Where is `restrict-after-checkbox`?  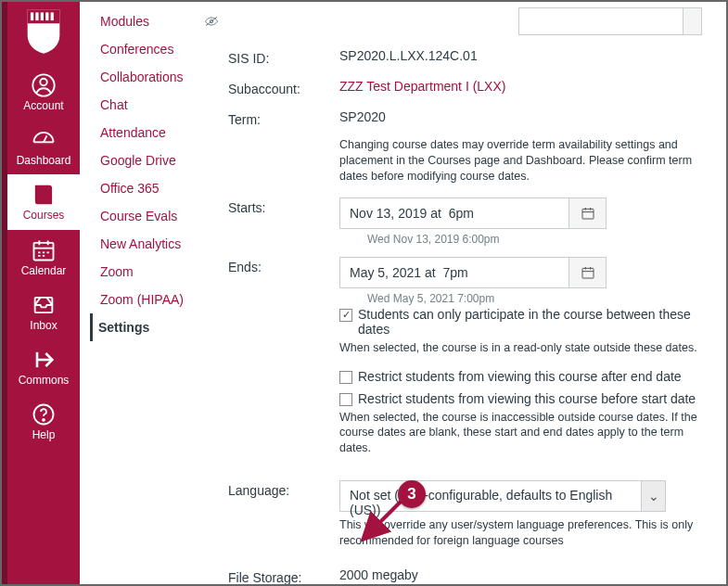
restrict-after-checkbox is located at coordinates (346, 377).